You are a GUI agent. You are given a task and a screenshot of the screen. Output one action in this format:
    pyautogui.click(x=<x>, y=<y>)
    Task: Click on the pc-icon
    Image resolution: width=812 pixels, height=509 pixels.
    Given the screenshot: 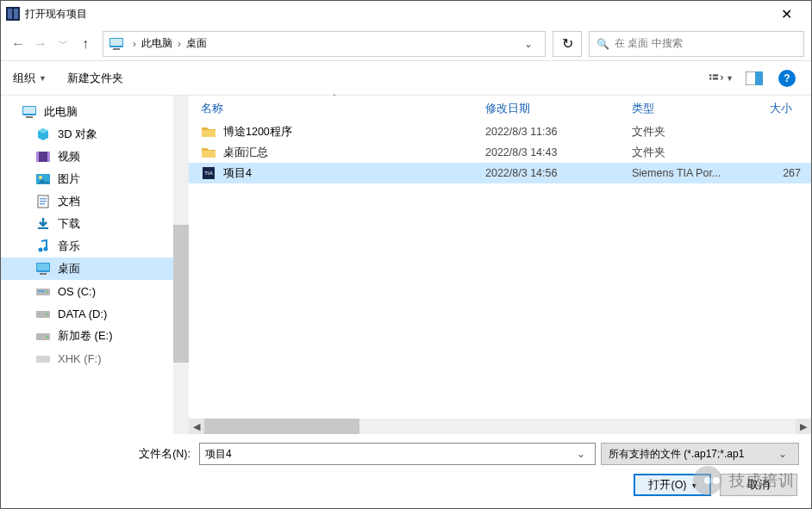 What is the action you would take?
    pyautogui.click(x=116, y=44)
    